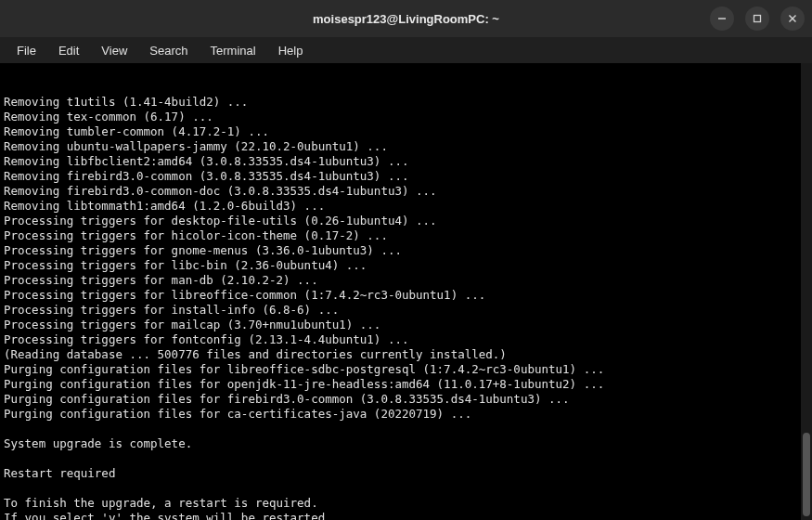 The width and height of the screenshot is (812, 520). I want to click on terminal-line: Restart required, so click(406, 474).